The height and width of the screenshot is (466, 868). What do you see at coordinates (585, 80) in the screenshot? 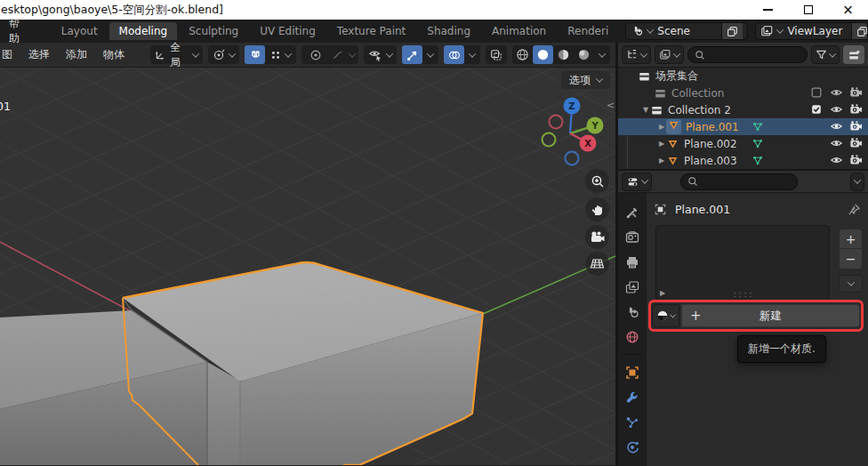
I see `options-dropdown: 选项` at bounding box center [585, 80].